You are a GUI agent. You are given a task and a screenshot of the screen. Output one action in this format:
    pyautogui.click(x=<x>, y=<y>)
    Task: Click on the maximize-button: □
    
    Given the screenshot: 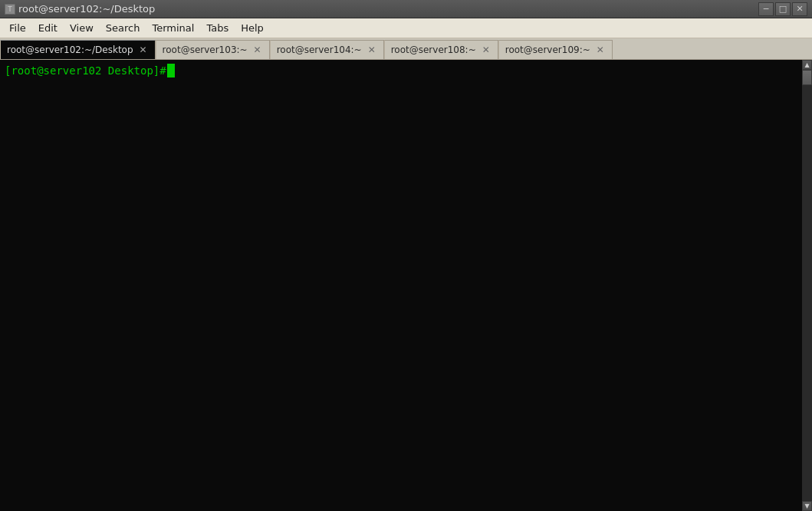 What is the action you would take?
    pyautogui.click(x=783, y=9)
    